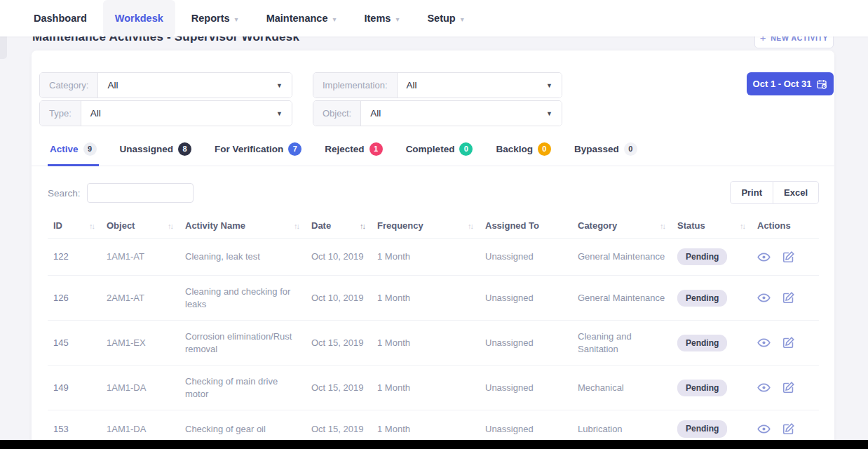 This screenshot has width=868, height=449. What do you see at coordinates (344, 149) in the screenshot?
I see `tab-label: Rejected` at bounding box center [344, 149].